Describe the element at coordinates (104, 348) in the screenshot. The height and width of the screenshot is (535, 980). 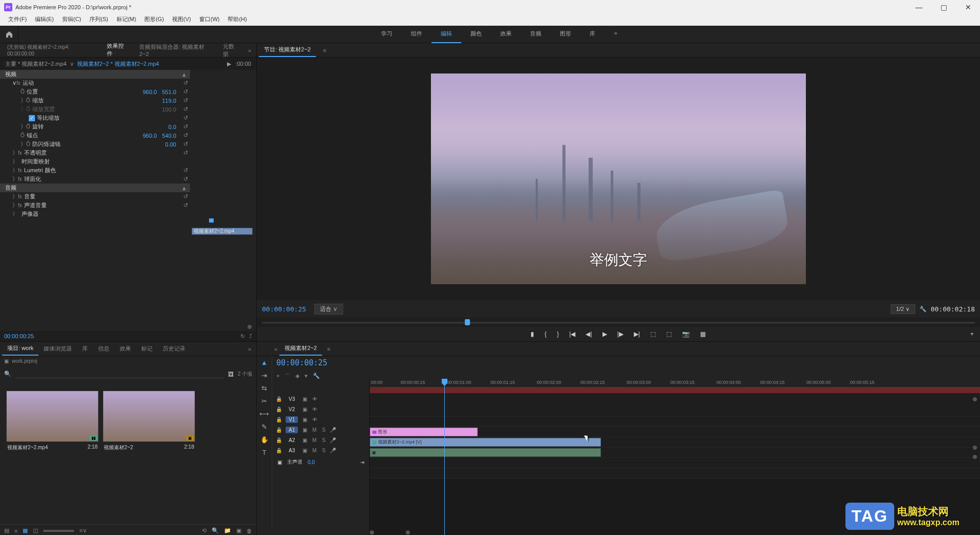
I see `tab-info: 信息` at that location.